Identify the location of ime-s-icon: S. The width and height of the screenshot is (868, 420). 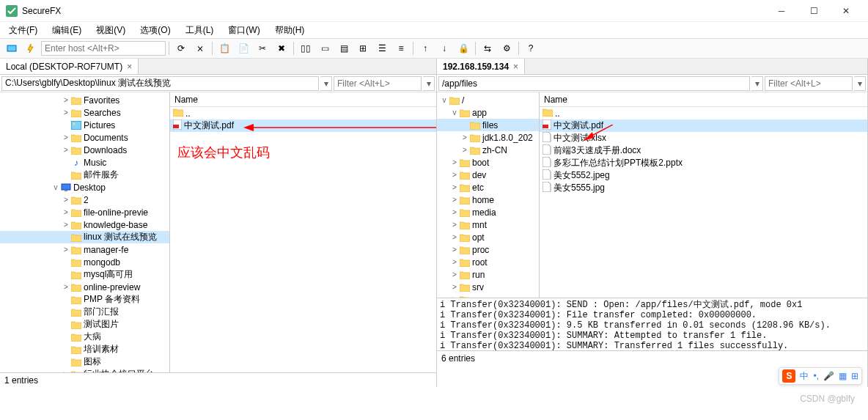
(789, 376).